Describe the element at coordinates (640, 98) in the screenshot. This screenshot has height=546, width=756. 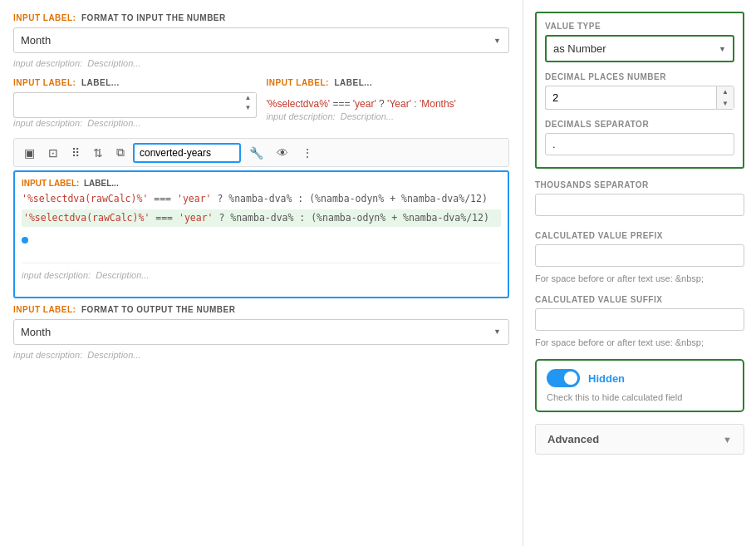
I see `decimal-places-wrapper: ▲ ▼` at that location.